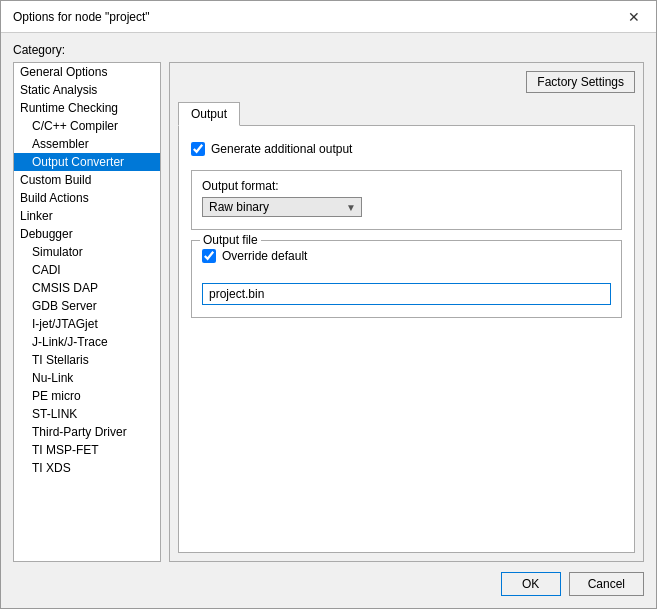  What do you see at coordinates (87, 288) in the screenshot?
I see `sidebar-item-cmsis-dap: CMSIS DAP` at bounding box center [87, 288].